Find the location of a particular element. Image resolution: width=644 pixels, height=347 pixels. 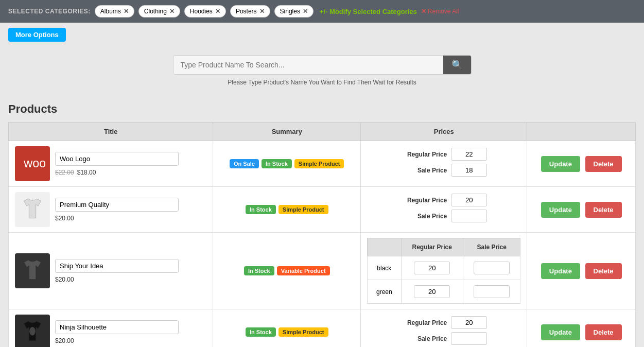

search-button: 🔍 is located at coordinates (457, 65).